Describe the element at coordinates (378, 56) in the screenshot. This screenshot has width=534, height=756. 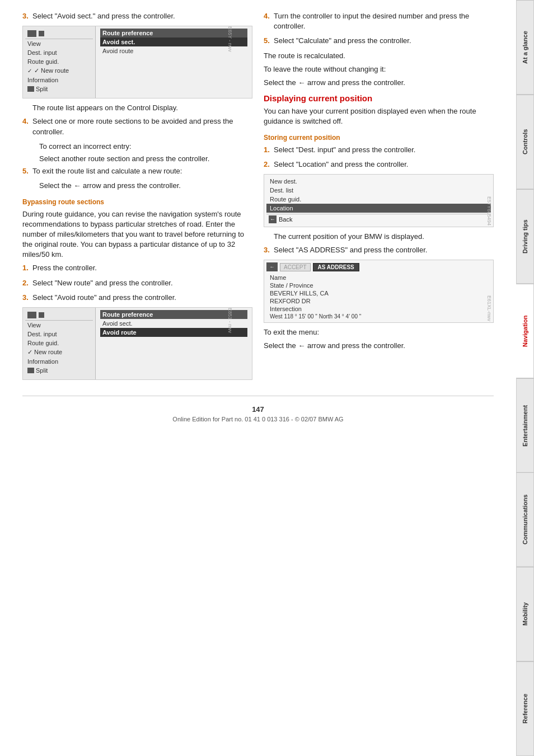
I see `recalc-note: The route is recalculated.` at that location.